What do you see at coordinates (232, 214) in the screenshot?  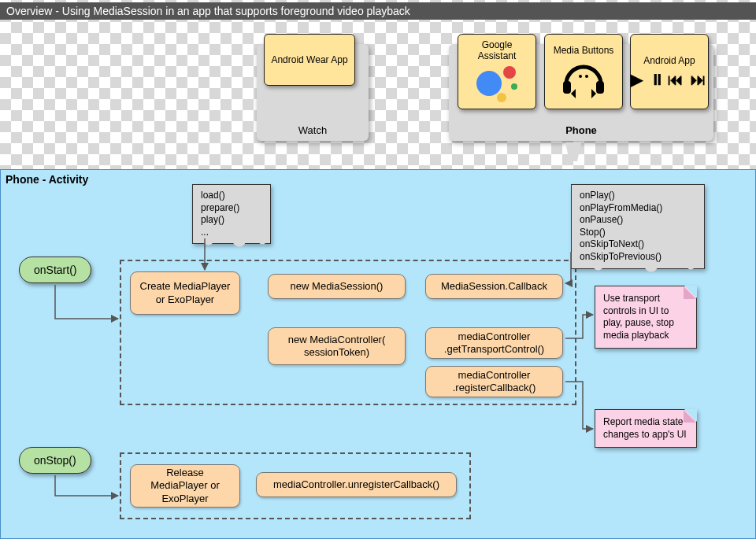 I see `player-ops-note: load() prepare() play() ...` at bounding box center [232, 214].